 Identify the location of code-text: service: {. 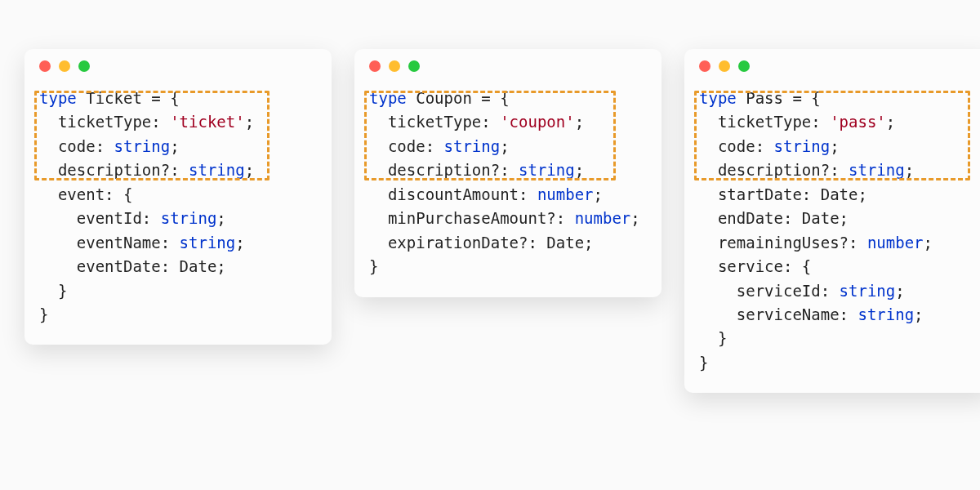
(755, 266).